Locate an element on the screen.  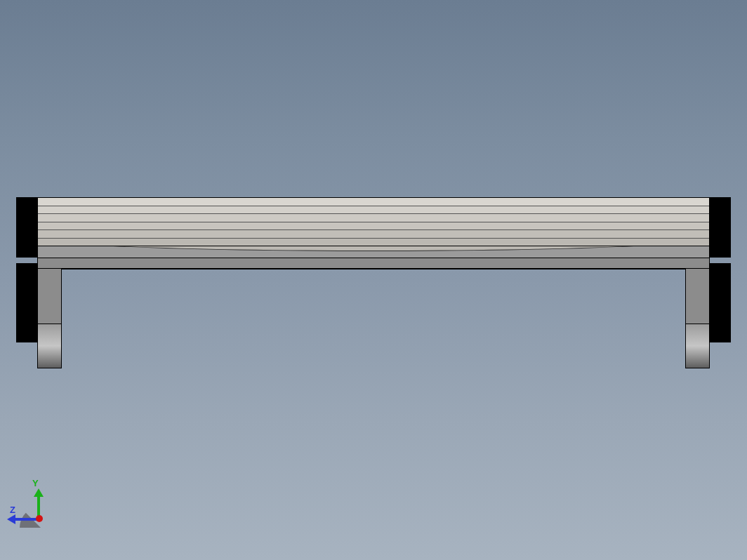
pin-top-right is located at coordinates (720, 227).